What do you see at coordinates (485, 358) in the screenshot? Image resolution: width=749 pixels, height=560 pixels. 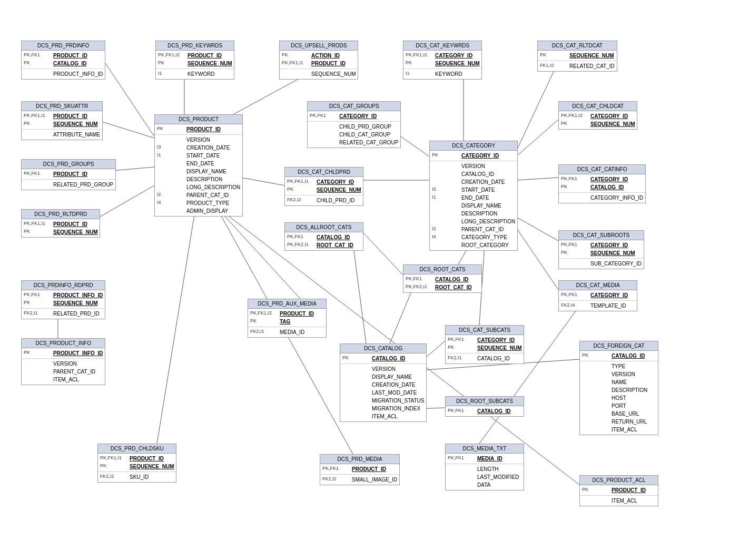 I see `table-row: FK2,I1CATALOG_ID` at bounding box center [485, 358].